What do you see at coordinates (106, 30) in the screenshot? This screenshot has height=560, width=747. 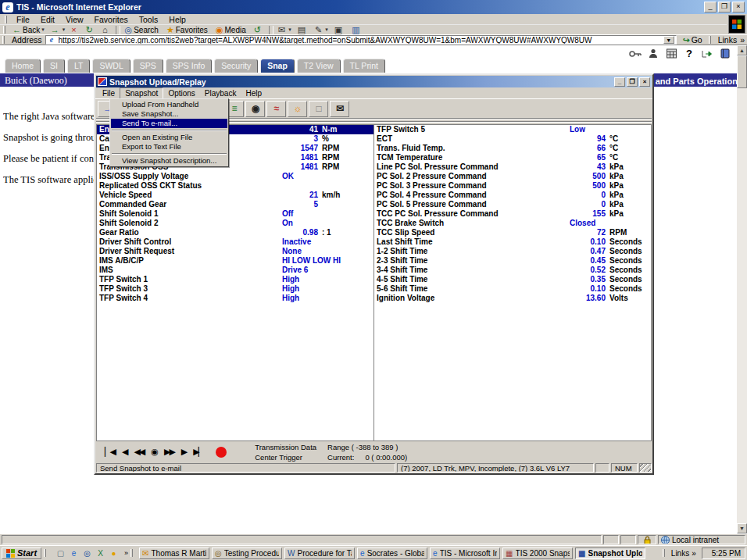 I see `browser-toolbar-button: ⌂` at bounding box center [106, 30].